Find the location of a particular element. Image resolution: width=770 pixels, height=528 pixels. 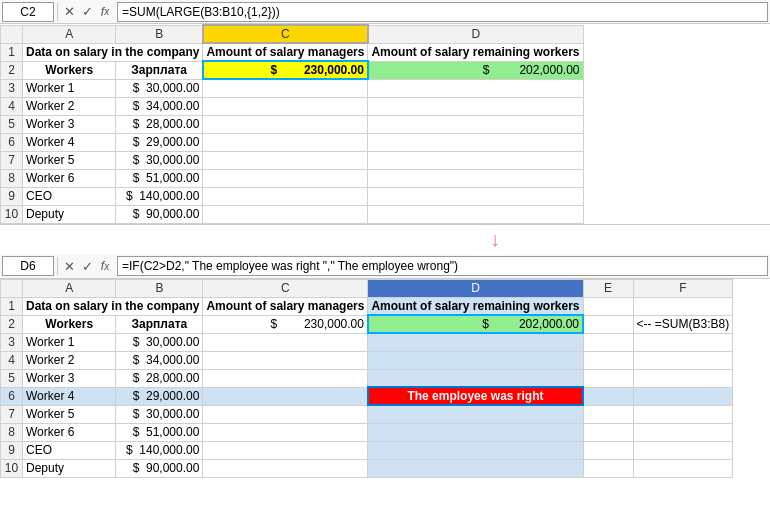

cell-b2: Зарплата is located at coordinates (160, 70).